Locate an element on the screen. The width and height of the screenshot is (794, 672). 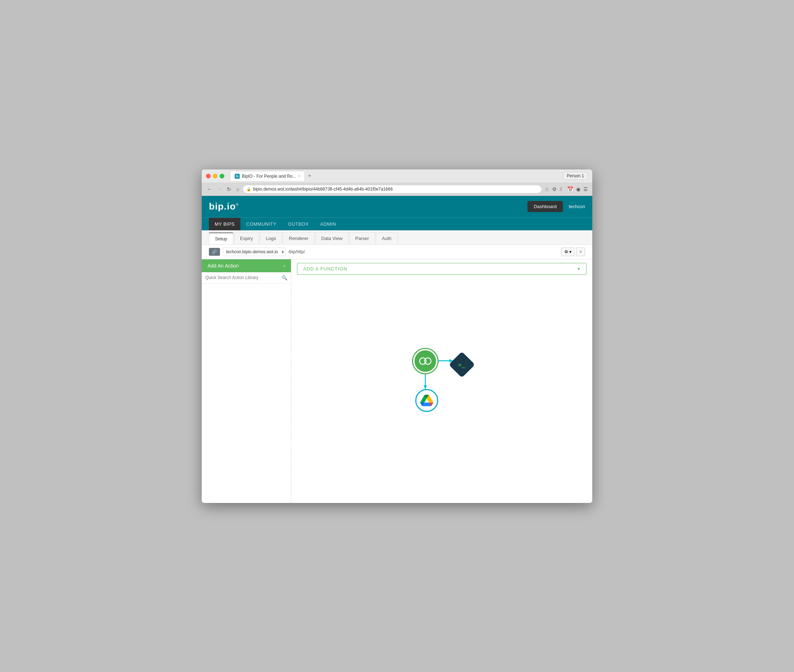
search-bar: 🔍 is located at coordinates (246, 278).